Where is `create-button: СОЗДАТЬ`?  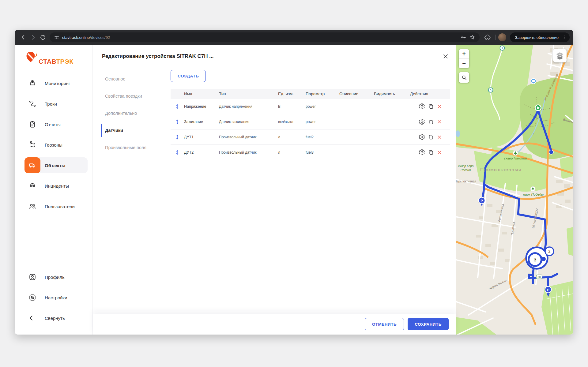 create-button: СОЗДАТЬ is located at coordinates (188, 76).